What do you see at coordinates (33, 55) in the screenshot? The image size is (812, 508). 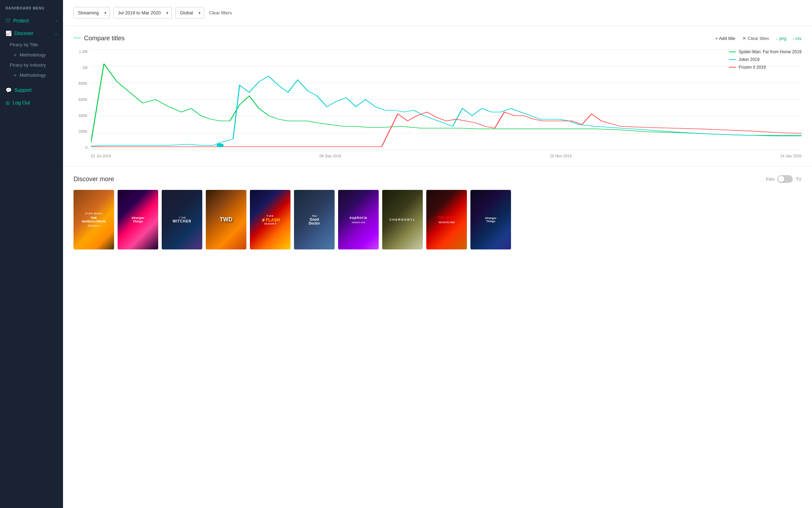 I see `methodology1-label: Methodology` at bounding box center [33, 55].